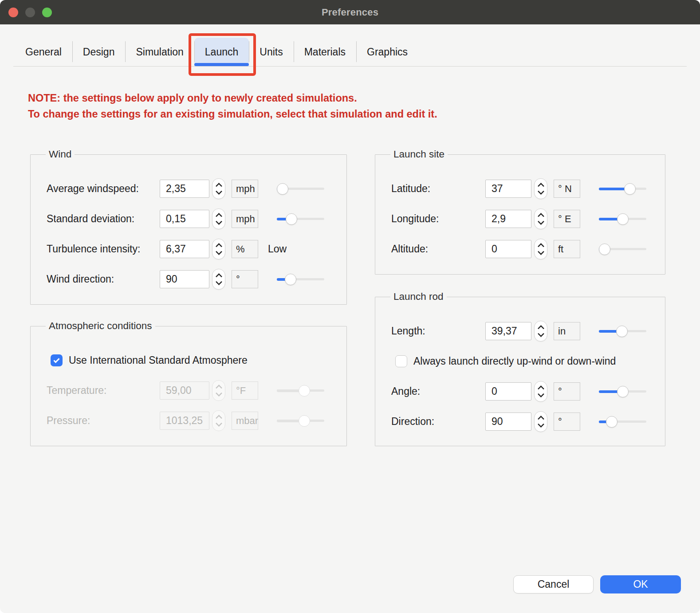 The height and width of the screenshot is (613, 700). Describe the element at coordinates (325, 52) in the screenshot. I see `tab-materials: Materials` at that location.